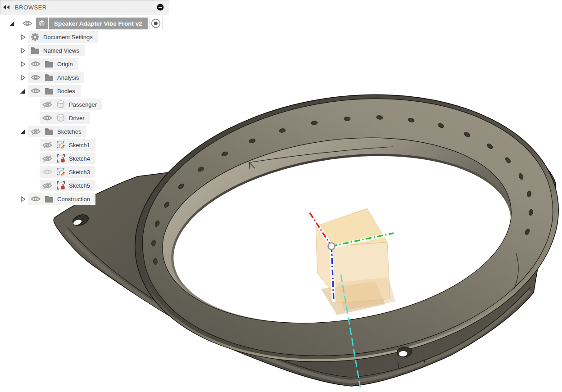 The height and width of the screenshot is (392, 562). I want to click on component-cube-icon, so click(42, 23).